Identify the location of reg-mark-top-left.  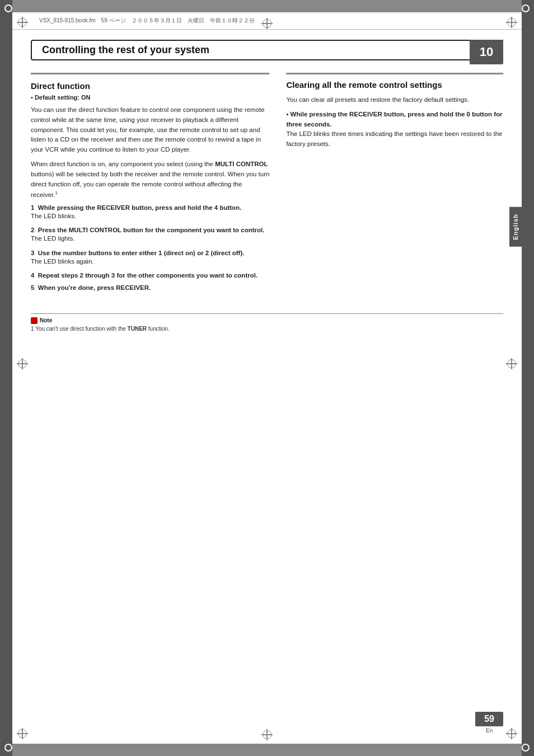
(22, 22).